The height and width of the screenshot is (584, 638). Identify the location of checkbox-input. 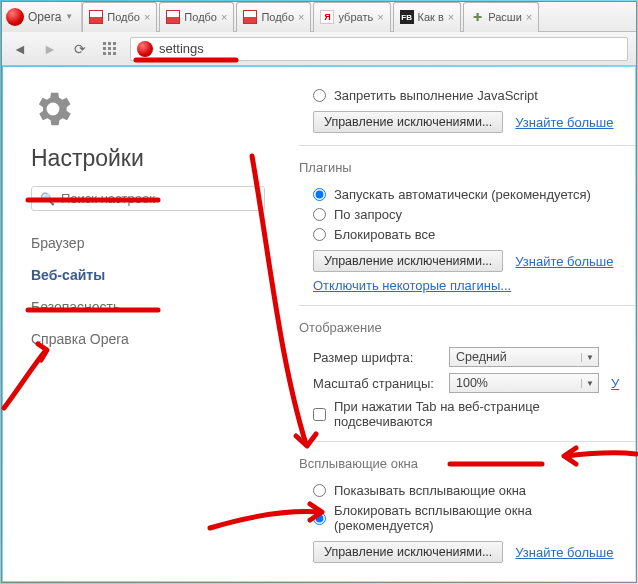
(320, 414).